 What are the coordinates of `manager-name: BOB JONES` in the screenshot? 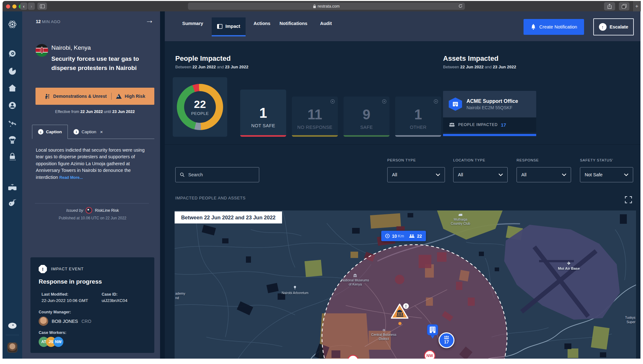 It's located at (65, 321).